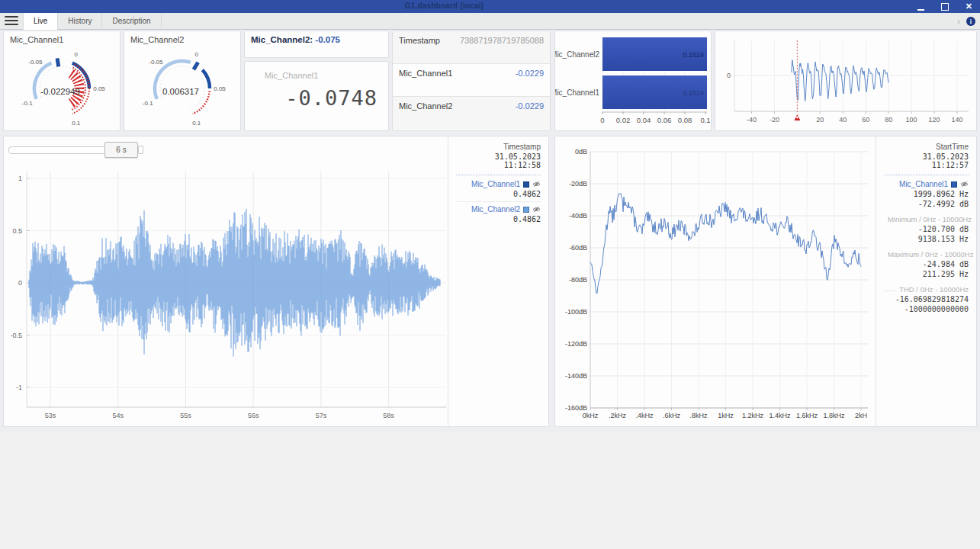  I want to click on legend-series-Mic_Channel2: Mic_Channel2, so click(499, 209).